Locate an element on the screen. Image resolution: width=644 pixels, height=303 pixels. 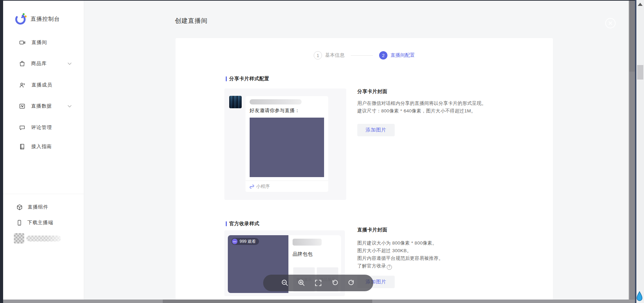
sidebar-item-label: 评论管理 is located at coordinates (42, 128).